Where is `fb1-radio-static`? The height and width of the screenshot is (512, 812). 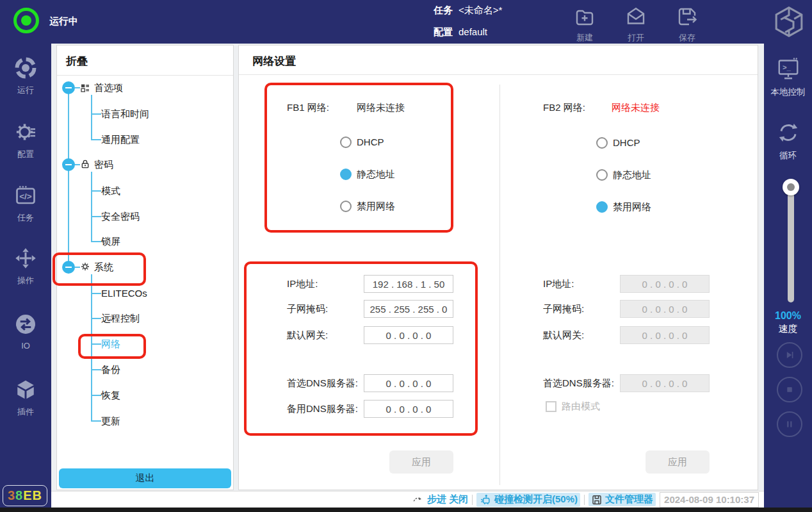 fb1-radio-static is located at coordinates (346, 174).